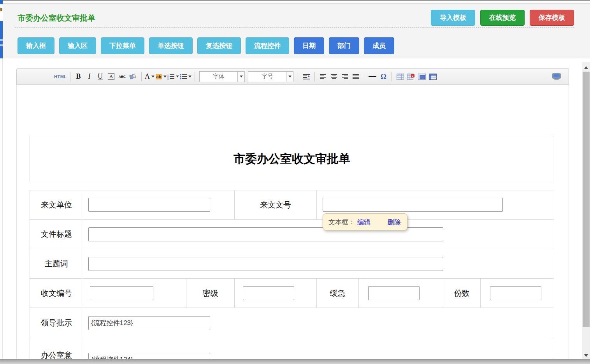 The image size is (590, 364). What do you see at coordinates (111, 77) in the screenshot?
I see `format-style-button: A` at bounding box center [111, 77].